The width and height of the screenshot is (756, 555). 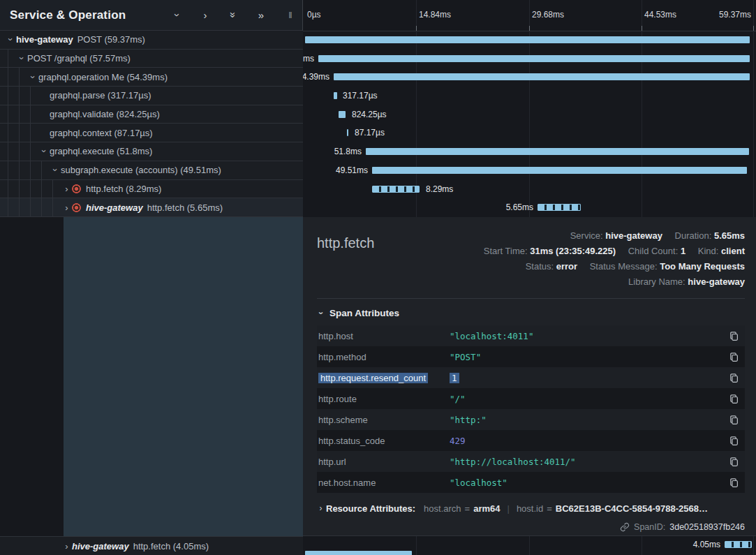 What do you see at coordinates (531, 461) in the screenshot?
I see `attribute-row: http.url "http://localhost:4011/"` at bounding box center [531, 461].